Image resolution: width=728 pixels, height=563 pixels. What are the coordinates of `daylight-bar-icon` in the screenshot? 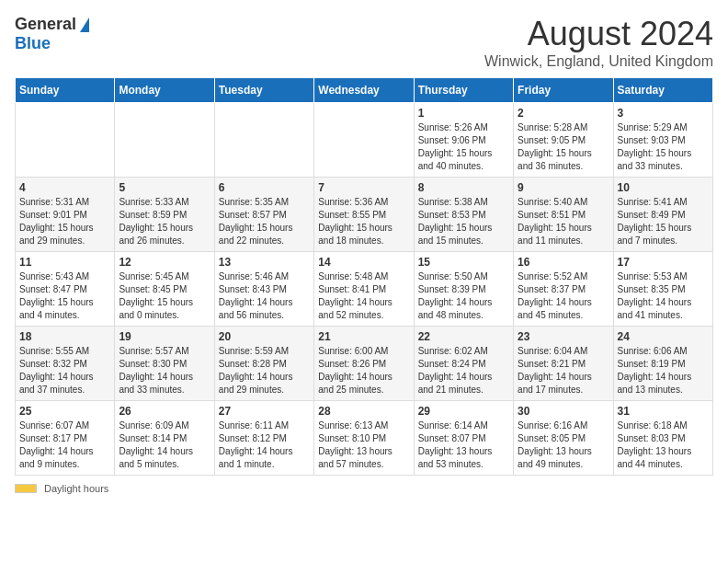 It's located at (26, 488).